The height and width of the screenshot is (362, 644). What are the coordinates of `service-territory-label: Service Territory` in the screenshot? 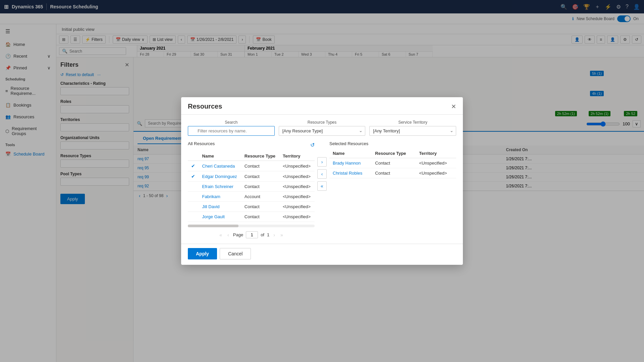 It's located at (413, 122).